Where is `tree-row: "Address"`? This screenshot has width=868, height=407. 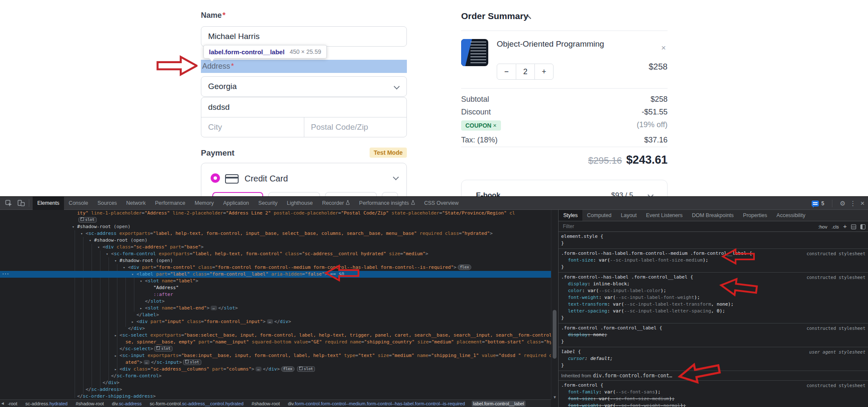 tree-row: "Address" is located at coordinates (275, 288).